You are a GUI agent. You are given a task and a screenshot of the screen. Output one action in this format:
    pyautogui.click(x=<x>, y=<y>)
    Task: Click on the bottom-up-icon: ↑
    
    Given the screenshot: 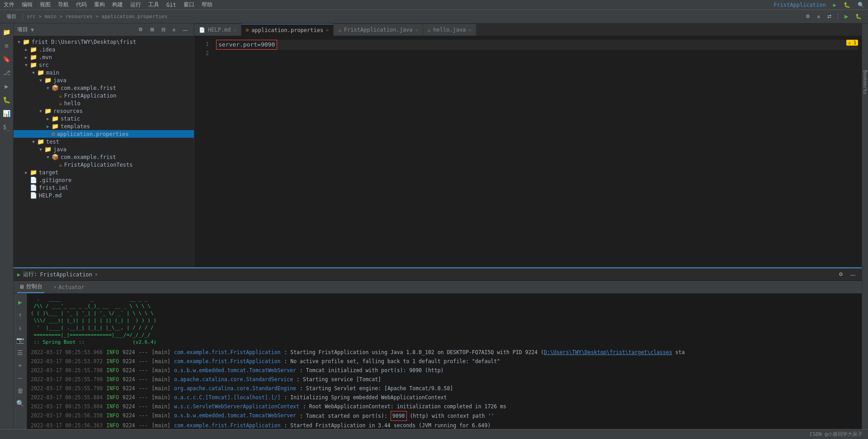 What is the action you would take?
    pyautogui.click(x=20, y=315)
    